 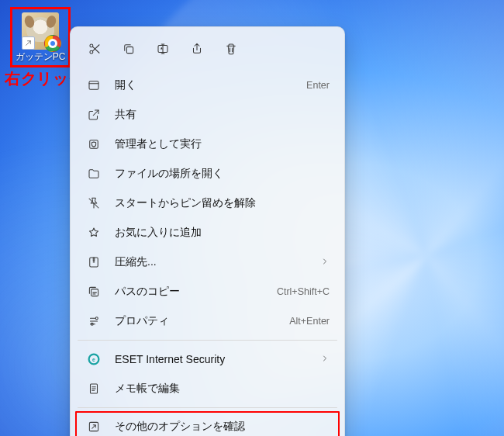 I want to click on delete-button, so click(x=231, y=49).